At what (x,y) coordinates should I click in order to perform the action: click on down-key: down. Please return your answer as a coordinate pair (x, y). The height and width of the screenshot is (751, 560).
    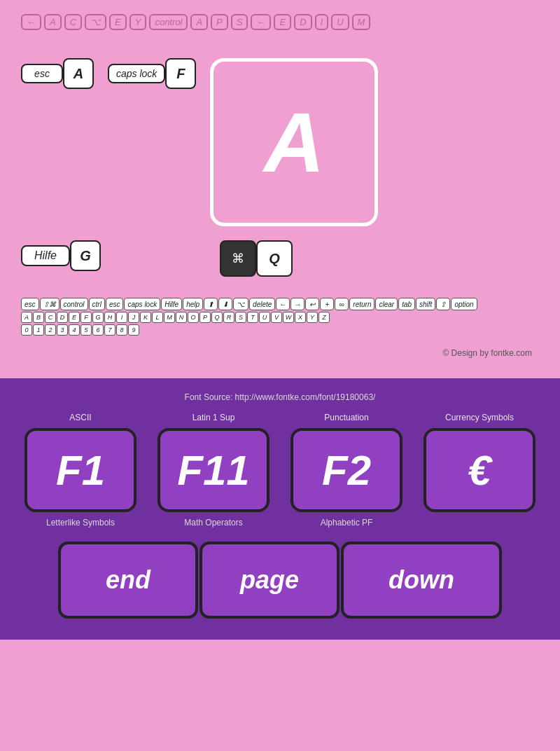
    Looking at the image, I should click on (421, 580).